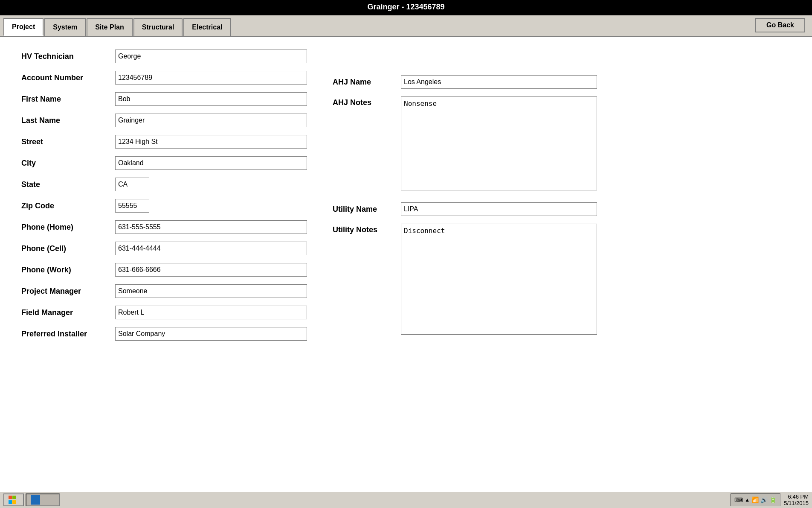 This screenshot has width=812, height=508. What do you see at coordinates (68, 248) in the screenshot?
I see `phone-cell-label: Phone (Cell)` at bounding box center [68, 248].